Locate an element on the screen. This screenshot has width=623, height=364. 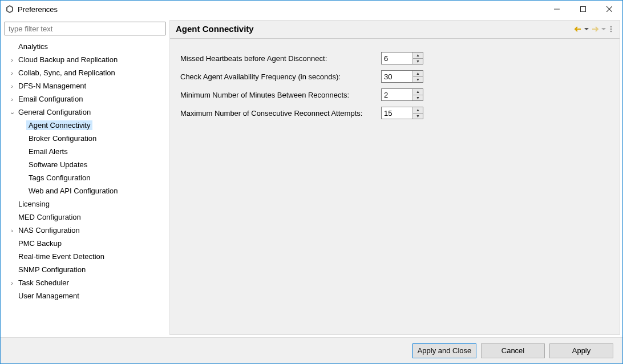
tree-item-user-mgmt: ›User Management is located at coordinates (87, 296).